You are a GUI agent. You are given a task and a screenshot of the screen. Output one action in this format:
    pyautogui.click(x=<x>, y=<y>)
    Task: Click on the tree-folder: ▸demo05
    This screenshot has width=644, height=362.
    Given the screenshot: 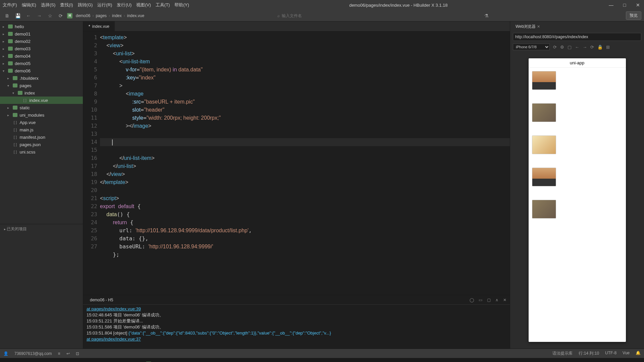 What is the action you would take?
    pyautogui.click(x=42, y=63)
    